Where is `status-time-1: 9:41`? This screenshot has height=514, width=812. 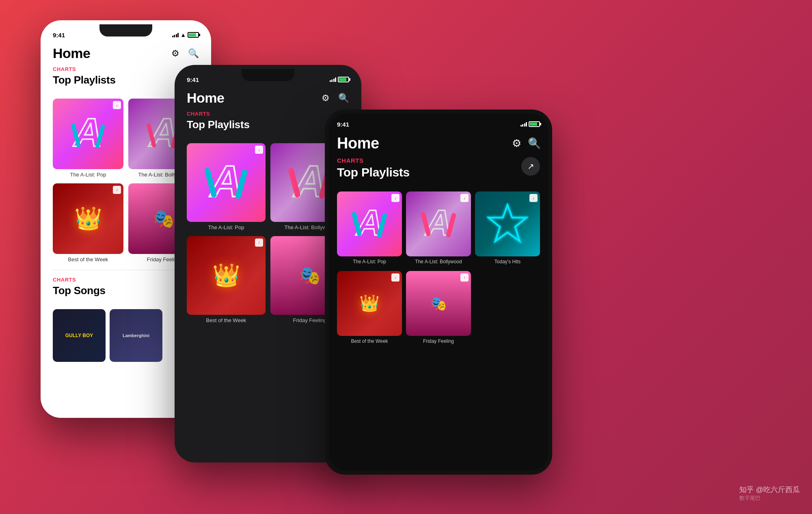
status-time-1: 9:41 is located at coordinates (59, 35).